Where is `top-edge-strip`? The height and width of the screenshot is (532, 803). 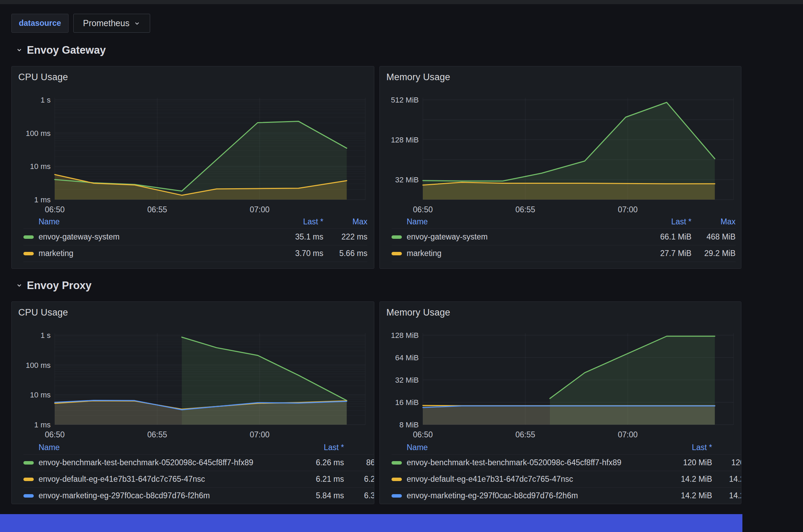 top-edge-strip is located at coordinates (402, 2).